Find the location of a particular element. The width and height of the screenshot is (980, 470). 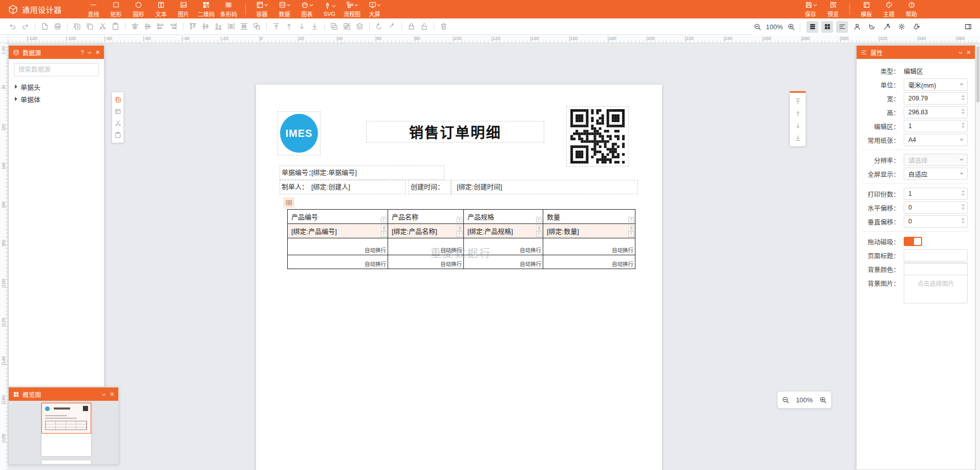

help-icon: ? is located at coordinates (82, 52).